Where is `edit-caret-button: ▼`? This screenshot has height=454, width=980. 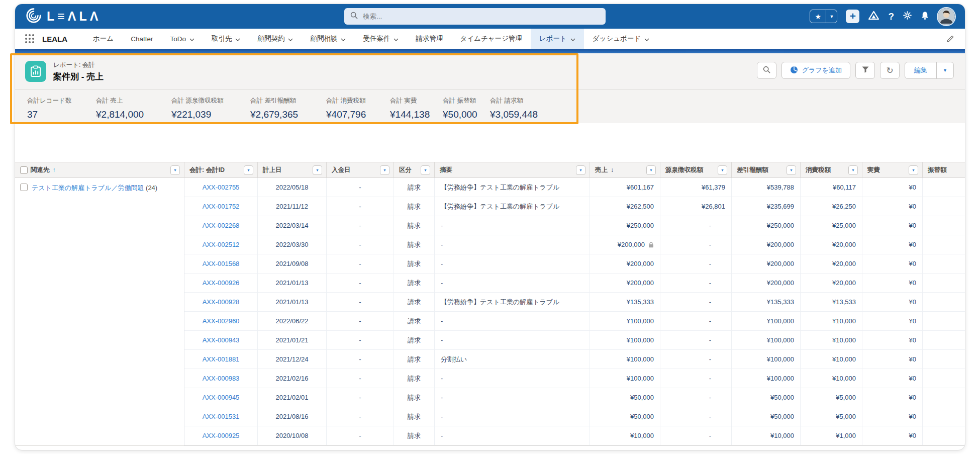
edit-caret-button: ▼ is located at coordinates (945, 70).